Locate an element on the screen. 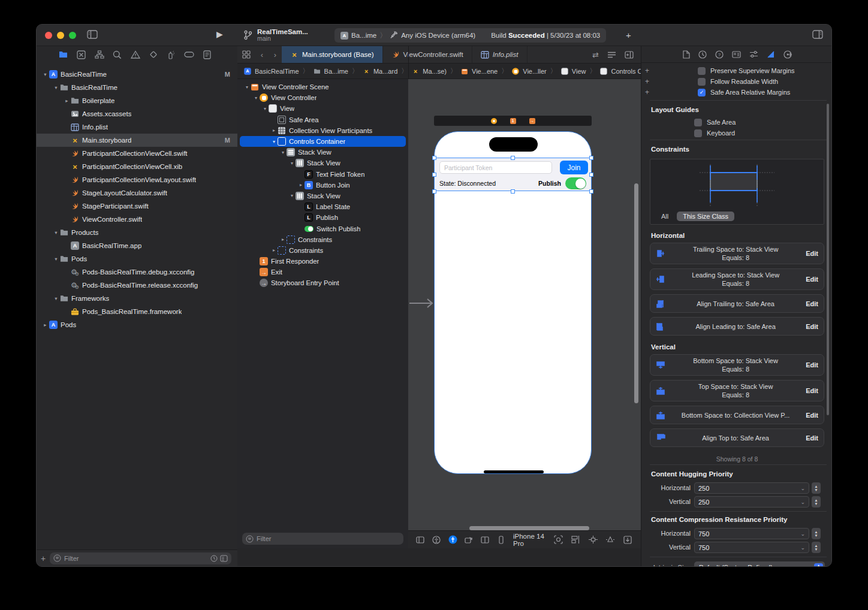 The width and height of the screenshot is (868, 610). breadcrumb-item: ×Ma...ard is located at coordinates (380, 71).